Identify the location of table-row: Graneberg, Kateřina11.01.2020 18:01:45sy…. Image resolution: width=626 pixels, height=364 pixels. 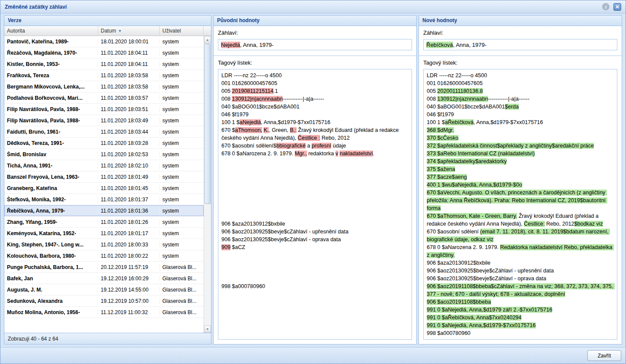
(104, 188).